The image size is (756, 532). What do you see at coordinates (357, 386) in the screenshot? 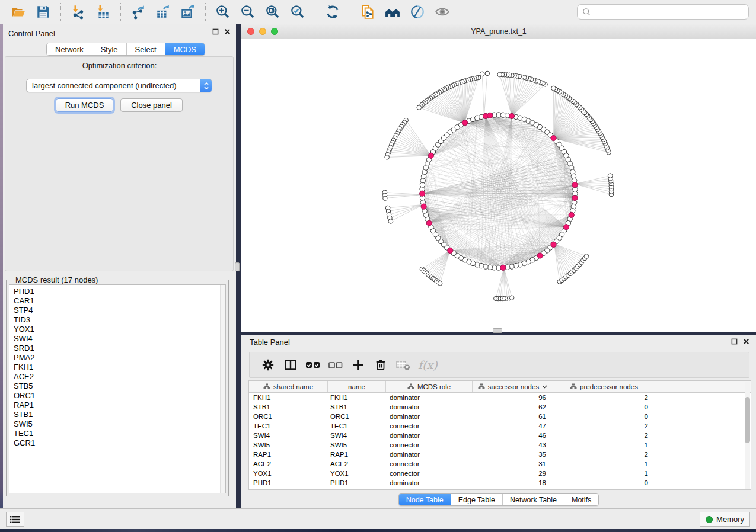
I see `column-header-name: name` at bounding box center [357, 386].